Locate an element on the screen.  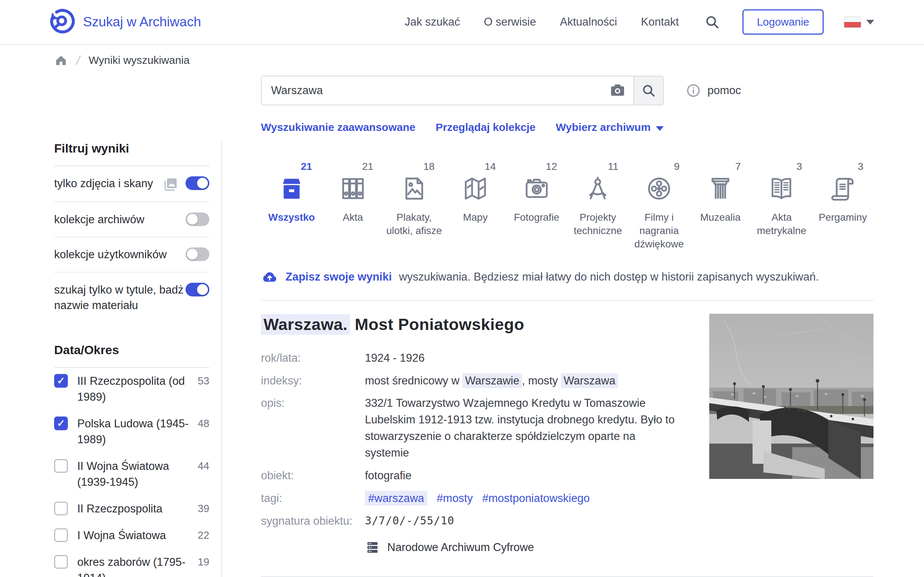
header-search-icon is located at coordinates (712, 22).